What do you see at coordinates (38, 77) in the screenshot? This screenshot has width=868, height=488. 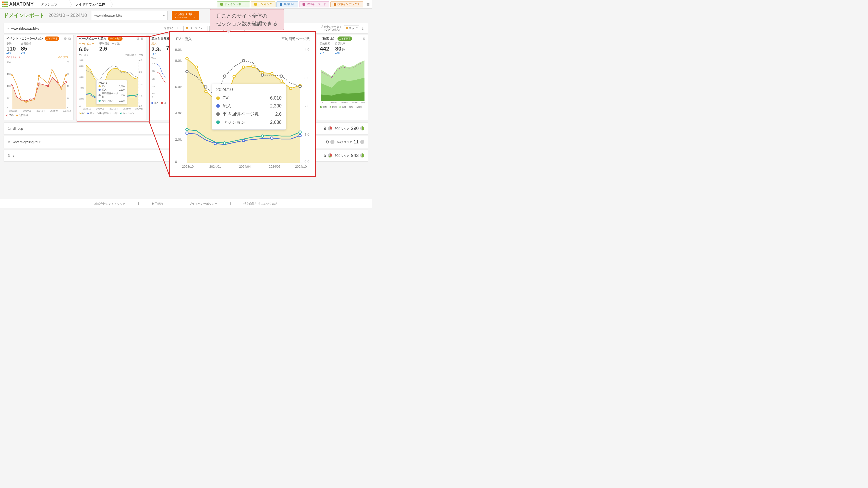 I see `card-conversion: イベント・コンバージョン ガイド表示 ⚙⧉ 予約110+23 会員登録85+22…` at bounding box center [38, 77].